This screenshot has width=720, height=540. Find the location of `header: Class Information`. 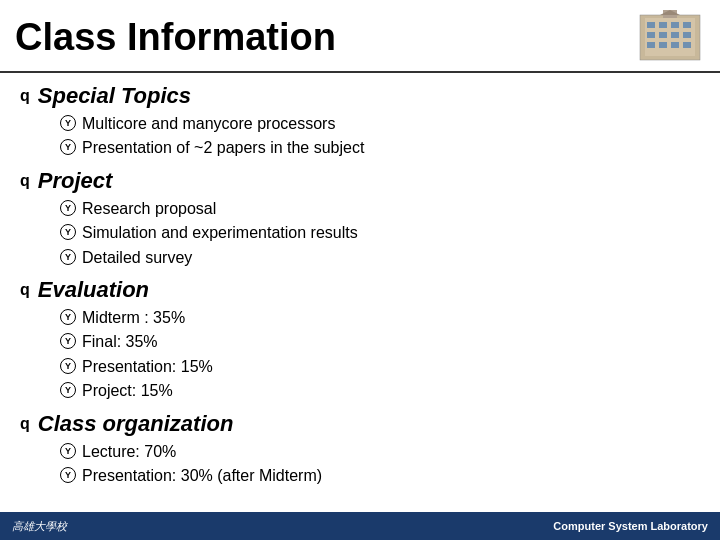

header: Class Information is located at coordinates (360, 36).